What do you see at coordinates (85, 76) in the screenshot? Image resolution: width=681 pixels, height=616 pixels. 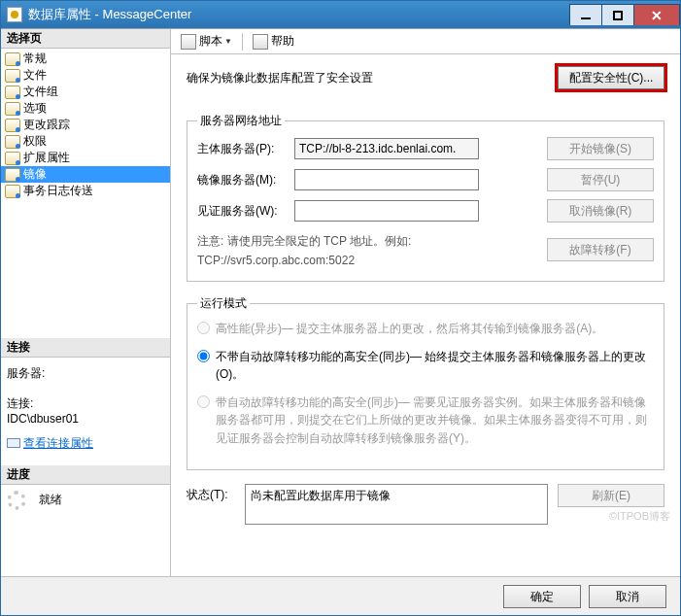 I see `page-item-files: 文件` at bounding box center [85, 76].